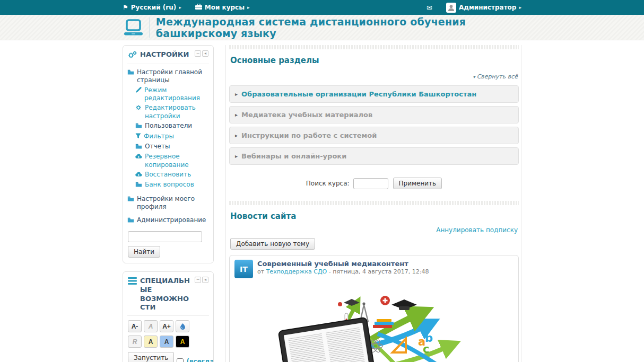 The image size is (644, 362). I want to click on site-logo, so click(133, 28).